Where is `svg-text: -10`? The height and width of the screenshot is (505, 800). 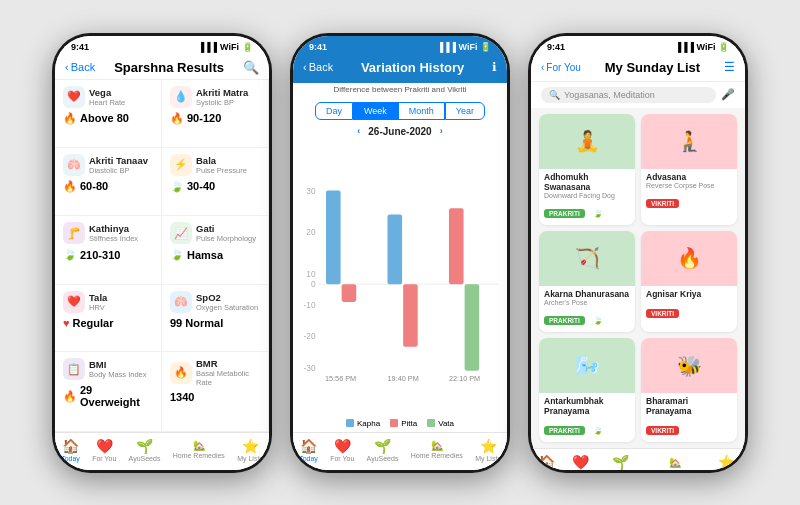 svg-text: -10 is located at coordinates (310, 305).